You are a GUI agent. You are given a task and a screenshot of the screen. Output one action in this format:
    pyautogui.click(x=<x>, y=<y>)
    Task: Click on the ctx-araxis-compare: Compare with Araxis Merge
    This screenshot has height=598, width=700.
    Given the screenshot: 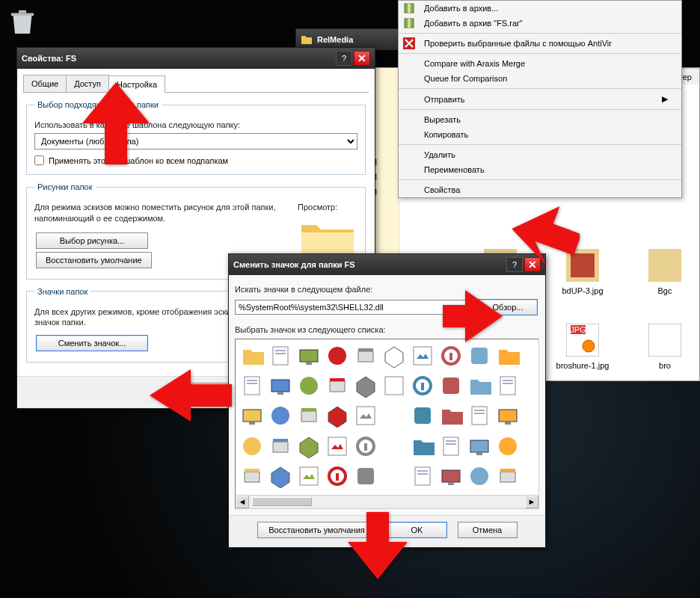 What is the action you would take?
    pyautogui.click(x=540, y=64)
    